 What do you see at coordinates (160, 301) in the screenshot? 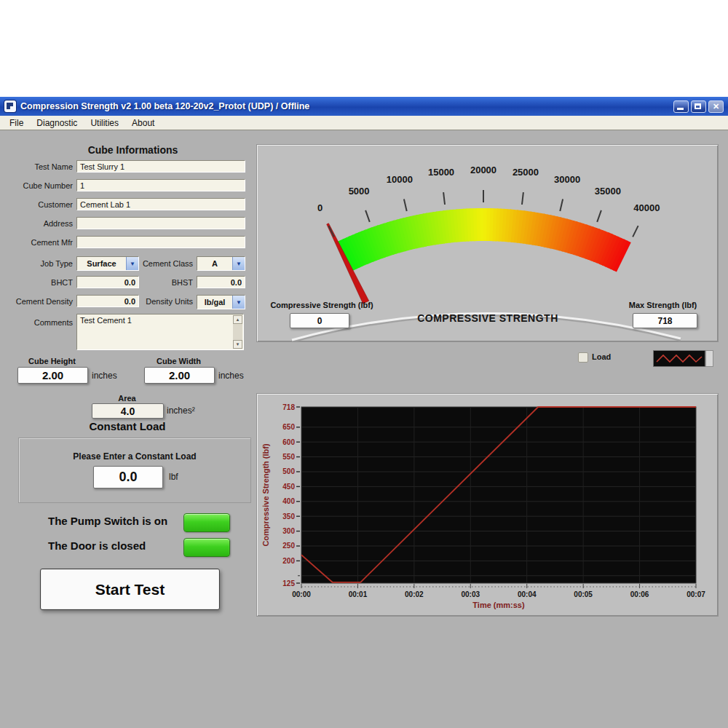
I see `density-units-label: Density Units` at bounding box center [160, 301].